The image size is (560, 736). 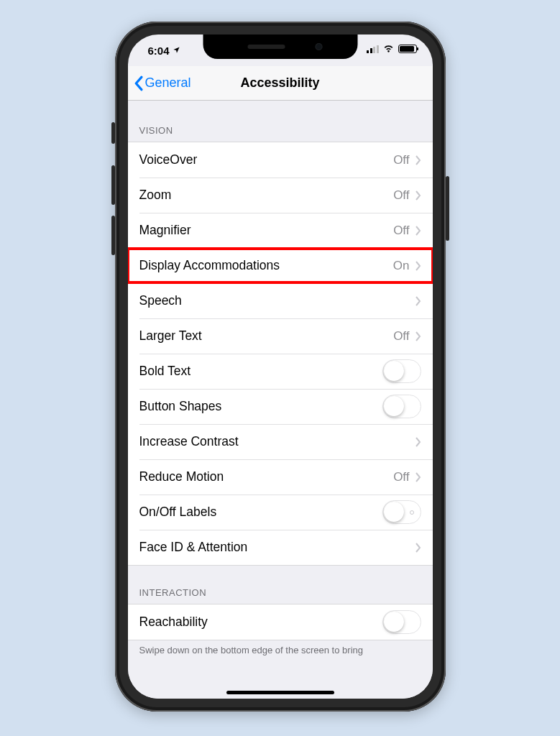 What do you see at coordinates (261, 622) in the screenshot?
I see `row-label: Reachability` at bounding box center [261, 622].